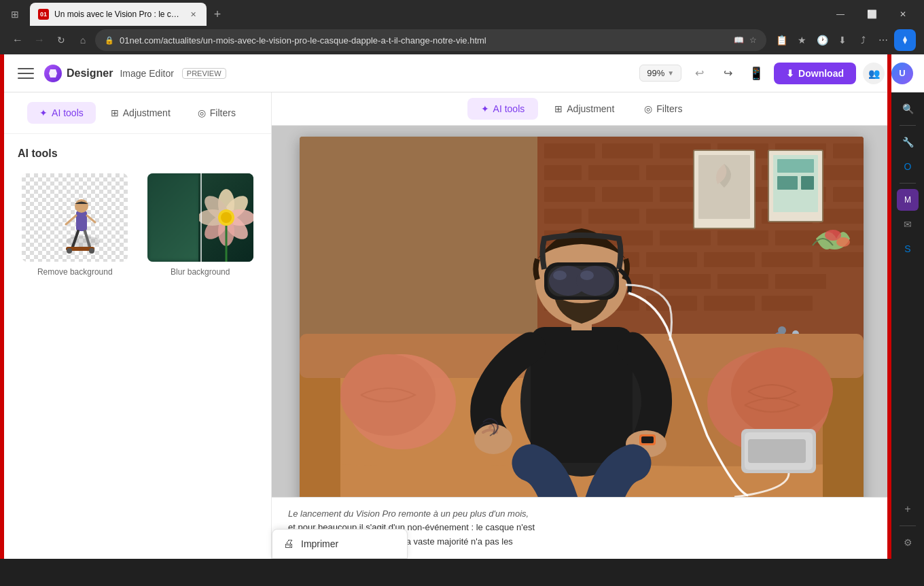  I want to click on share-button: 👥, so click(874, 73).